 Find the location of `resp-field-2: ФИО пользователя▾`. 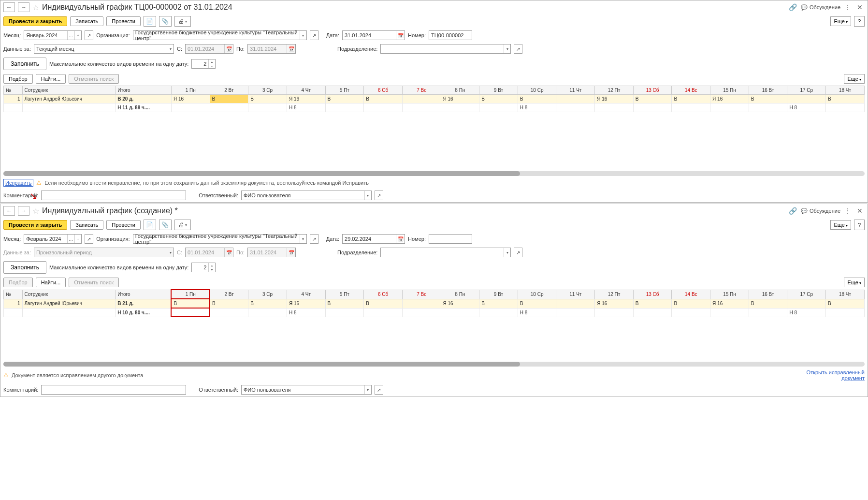

resp-field-2: ФИО пользователя▾ is located at coordinates (306, 390).